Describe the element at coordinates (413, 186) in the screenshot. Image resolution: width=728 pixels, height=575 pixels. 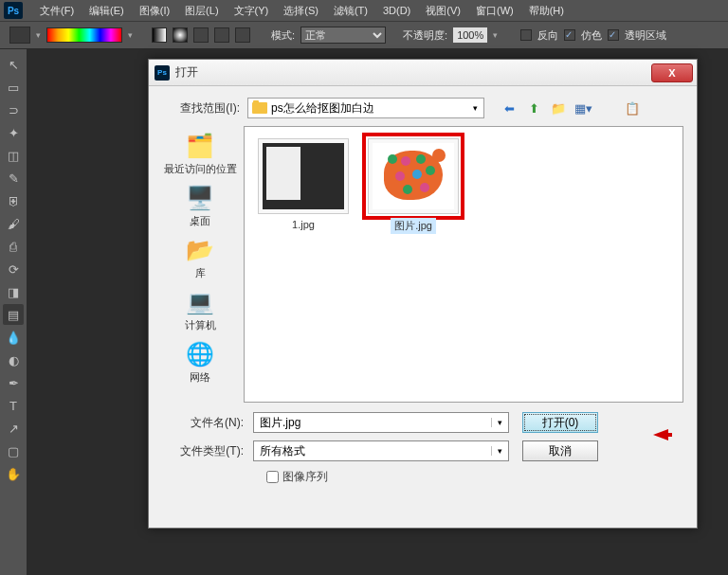
I see `file-item: 图片.jpg` at that location.